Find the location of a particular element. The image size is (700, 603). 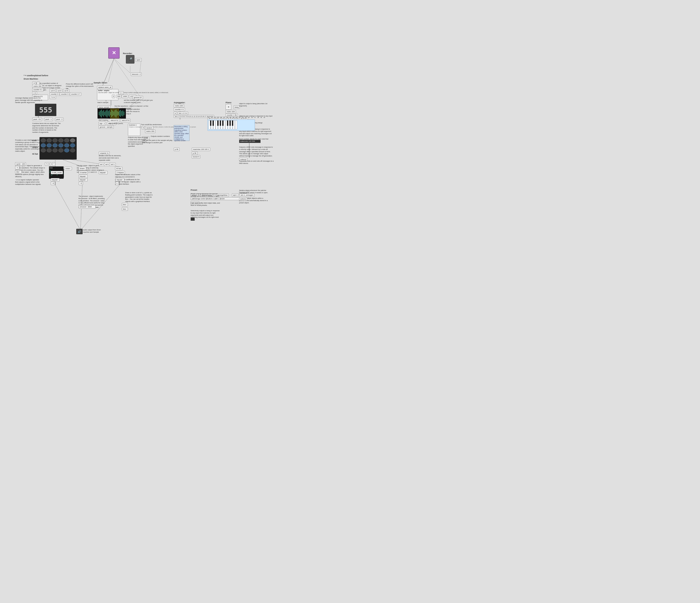

sel-2-node: sel 1 is located at coordinates (107, 164).